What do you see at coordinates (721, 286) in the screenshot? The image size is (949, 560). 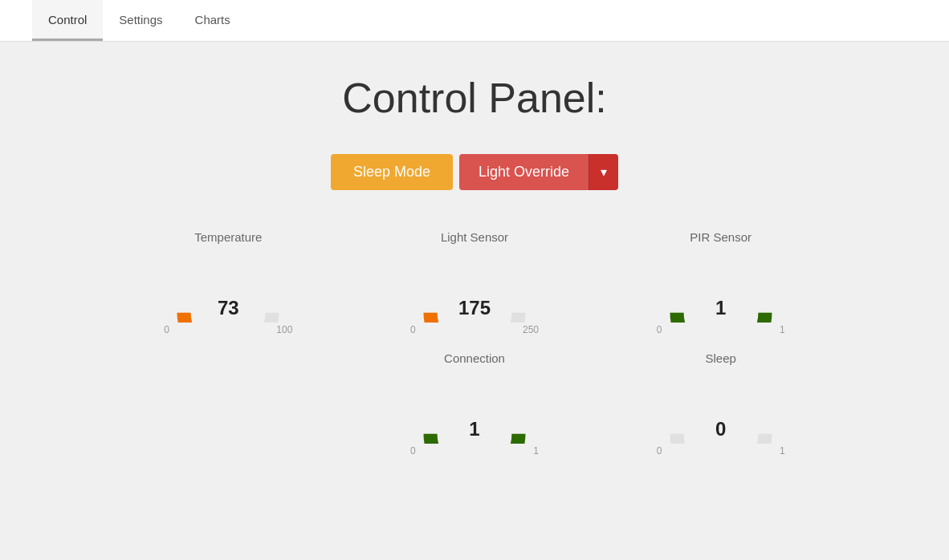 I see `gauge-wrap-pir-sensor: 1` at bounding box center [721, 286].